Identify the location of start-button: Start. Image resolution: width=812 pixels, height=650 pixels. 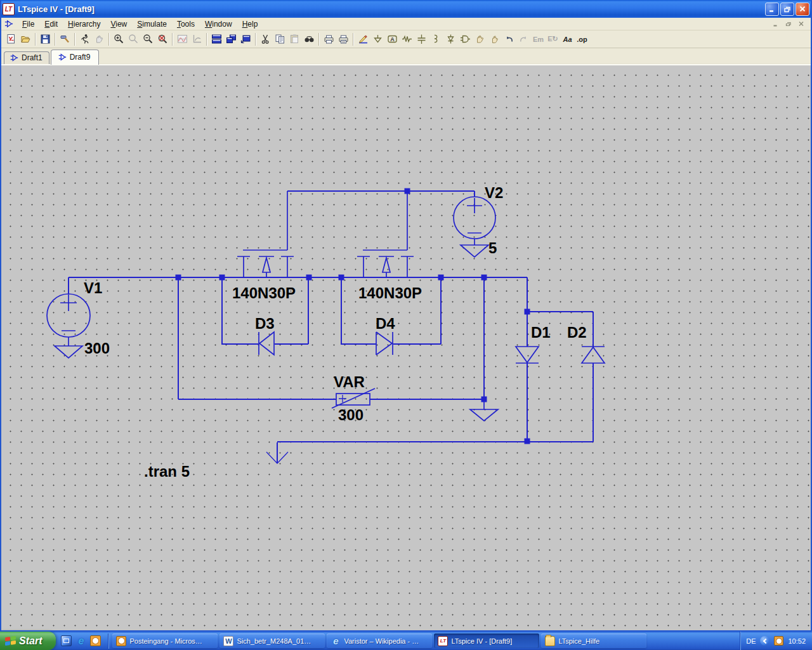
(28, 641).